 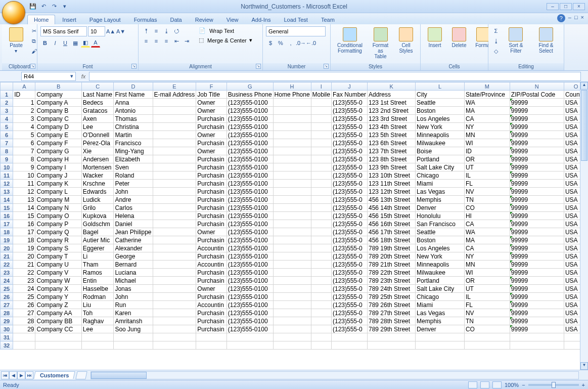 I want to click on cell: Michael, so click(x=133, y=281).